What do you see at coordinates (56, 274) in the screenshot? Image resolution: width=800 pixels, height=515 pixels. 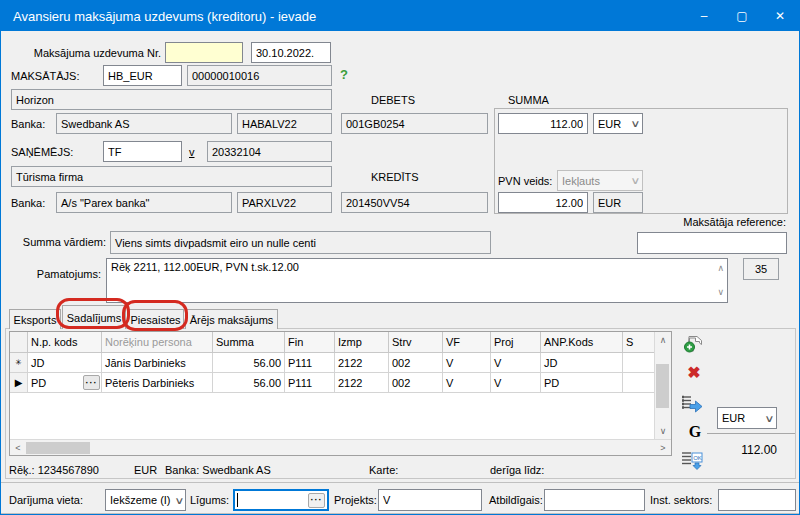 I see `purpose-label: Pamatojums:` at bounding box center [56, 274].